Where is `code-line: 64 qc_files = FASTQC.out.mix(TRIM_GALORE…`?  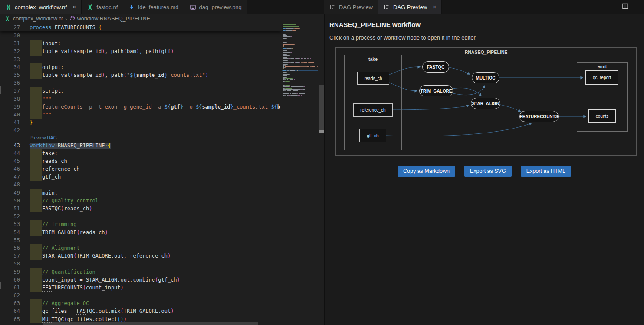 code-line: 64 qc_files = FASTQC.out.mix(TRIM_GALORE… is located at coordinates (141, 311).